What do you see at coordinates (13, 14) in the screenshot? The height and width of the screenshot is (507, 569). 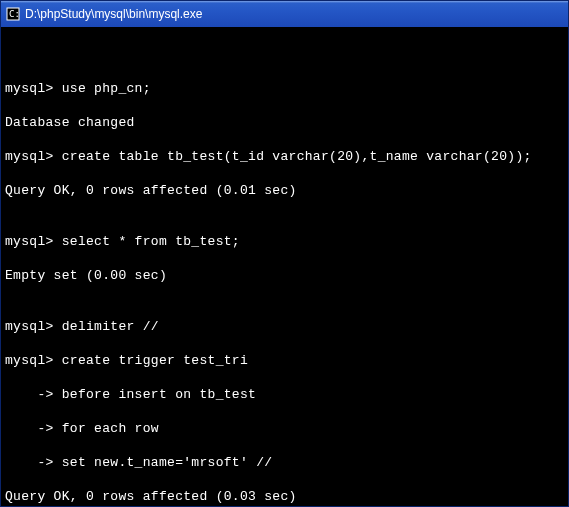 I see `app-icon: C:` at bounding box center [13, 14].